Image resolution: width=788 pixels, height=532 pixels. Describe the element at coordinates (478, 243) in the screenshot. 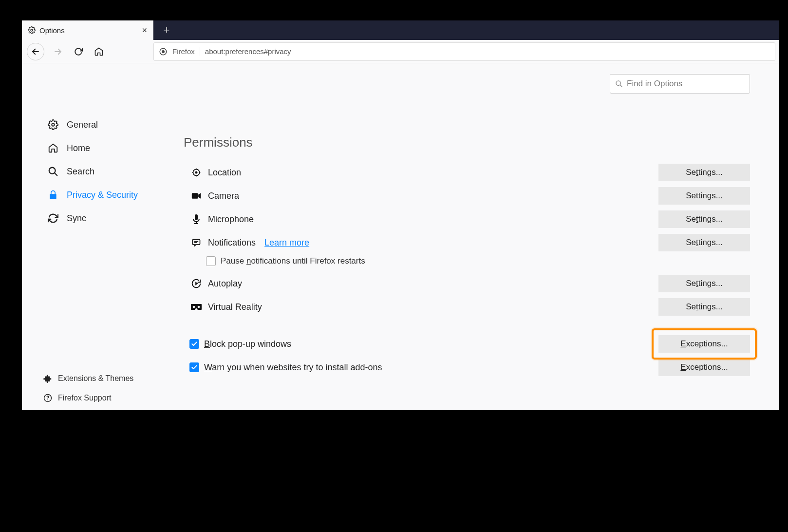

I see `permission-row-notifications: Notifications Learn more Settings...` at that location.